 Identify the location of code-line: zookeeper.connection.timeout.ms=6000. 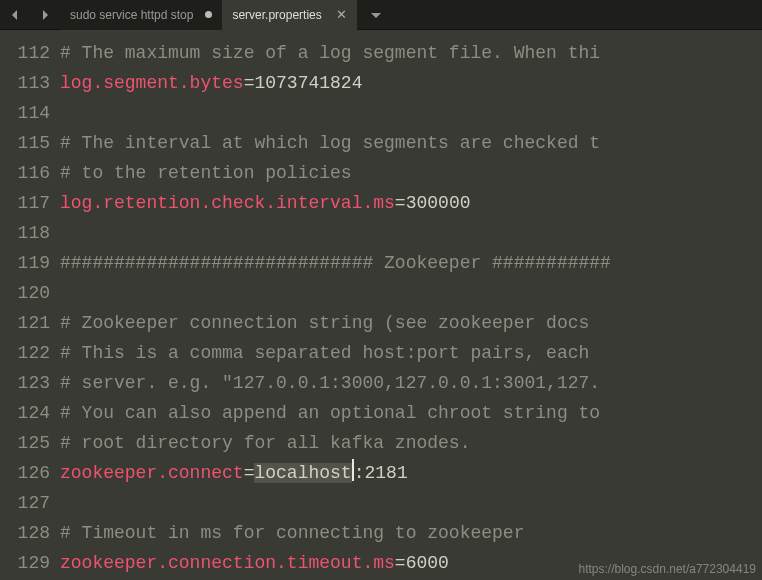
(411, 563).